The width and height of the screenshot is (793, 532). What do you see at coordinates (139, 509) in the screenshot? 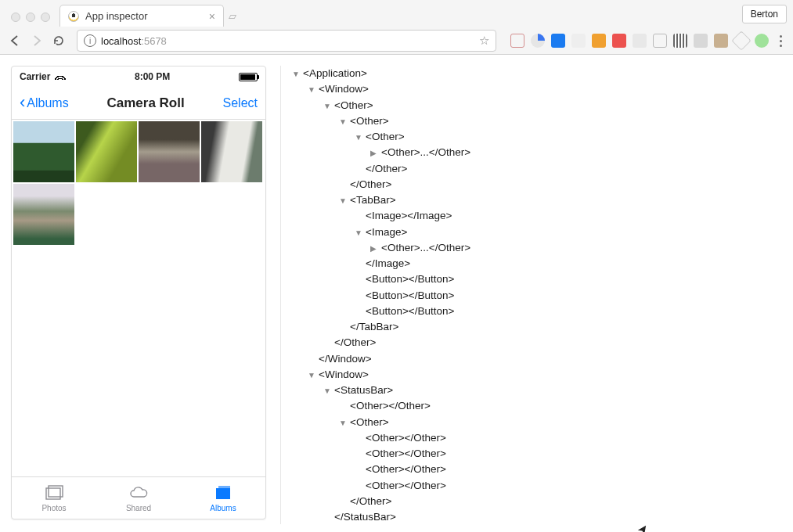
I see `tab-label: Shared` at bounding box center [139, 509].